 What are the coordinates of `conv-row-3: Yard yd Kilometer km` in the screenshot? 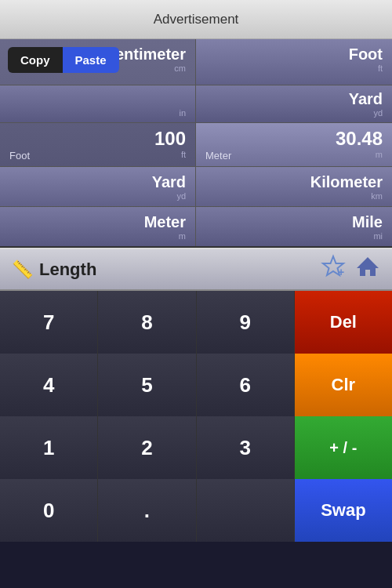 It's located at (196, 187).